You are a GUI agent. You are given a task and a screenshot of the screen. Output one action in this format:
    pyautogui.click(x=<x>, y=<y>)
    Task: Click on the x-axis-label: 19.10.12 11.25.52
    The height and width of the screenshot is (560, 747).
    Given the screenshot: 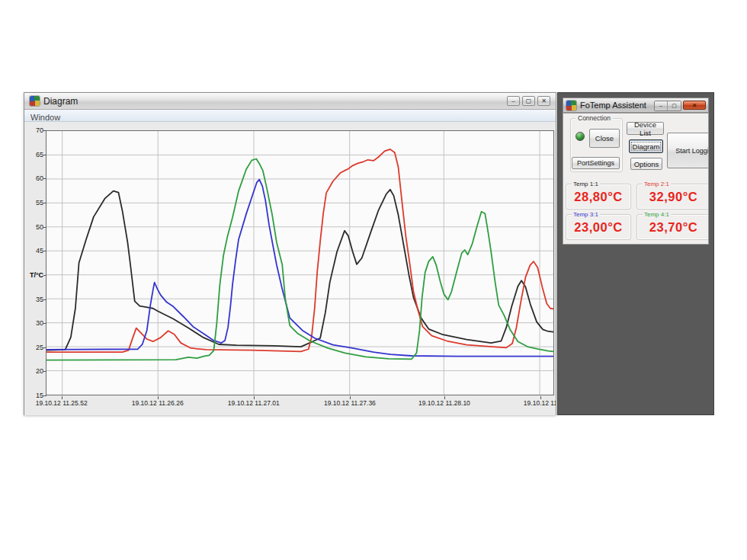 What is the action you would take?
    pyautogui.click(x=62, y=403)
    